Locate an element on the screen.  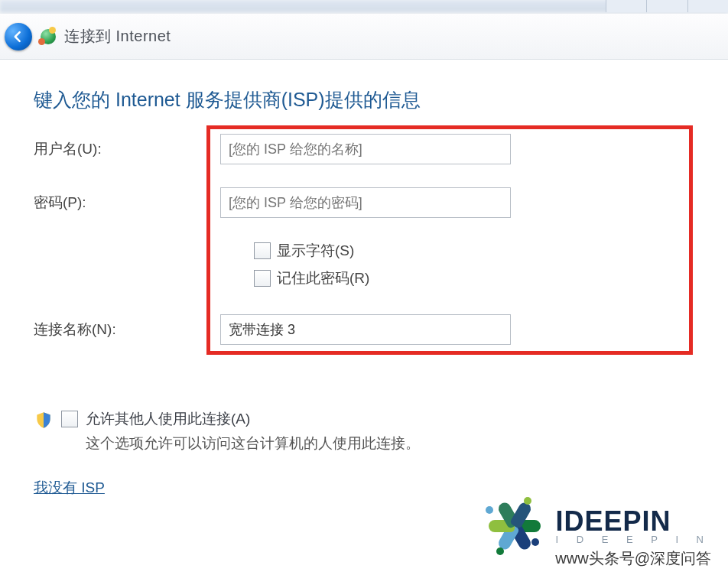
page-heading: 键入您的 Internet 服务提供商(ISP)提供的信息 is located at coordinates (364, 99).